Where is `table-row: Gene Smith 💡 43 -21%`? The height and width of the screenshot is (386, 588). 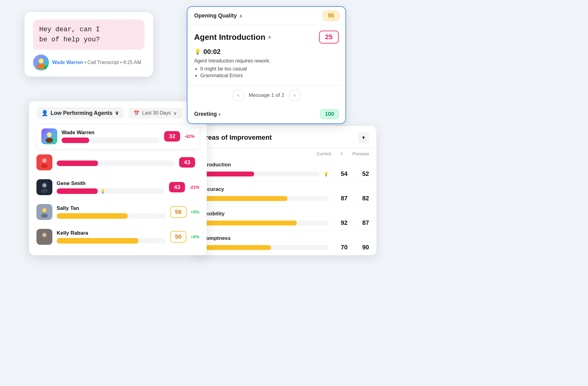
table-row: Gene Smith 💡 43 -21% is located at coordinates (118, 187).